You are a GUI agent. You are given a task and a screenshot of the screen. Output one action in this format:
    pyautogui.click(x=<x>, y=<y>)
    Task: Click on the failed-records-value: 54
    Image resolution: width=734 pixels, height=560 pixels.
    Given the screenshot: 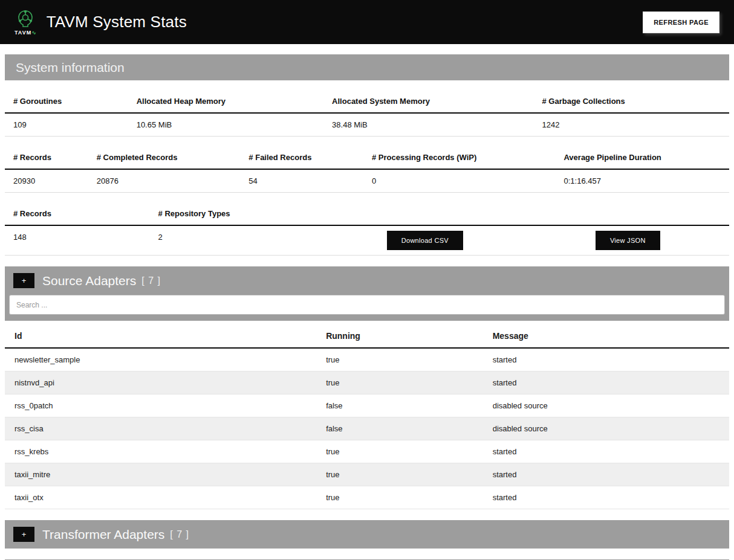 What is the action you would take?
    pyautogui.click(x=302, y=181)
    